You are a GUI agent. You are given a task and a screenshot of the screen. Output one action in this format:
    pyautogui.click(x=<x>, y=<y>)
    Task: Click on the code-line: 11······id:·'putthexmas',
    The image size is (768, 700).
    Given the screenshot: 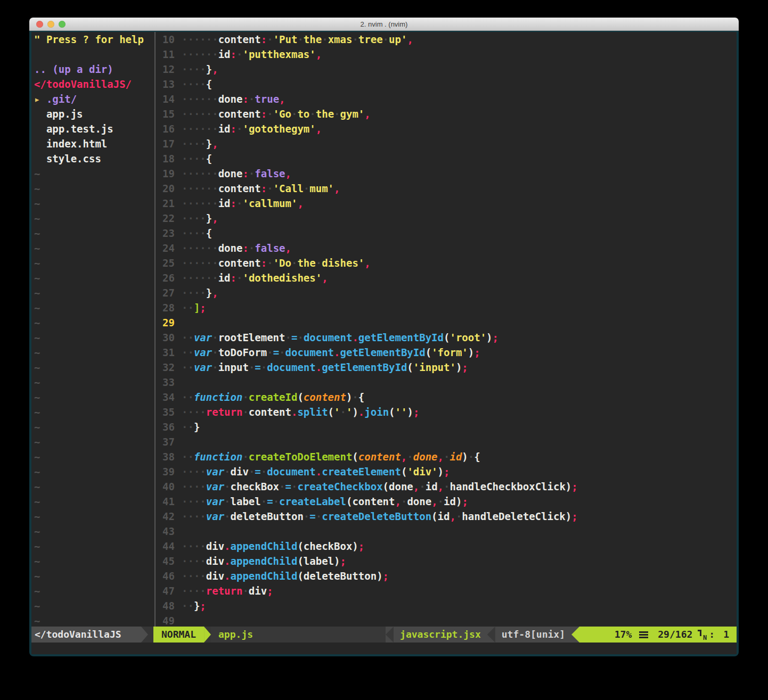 What is the action you would take?
    pyautogui.click(x=446, y=54)
    